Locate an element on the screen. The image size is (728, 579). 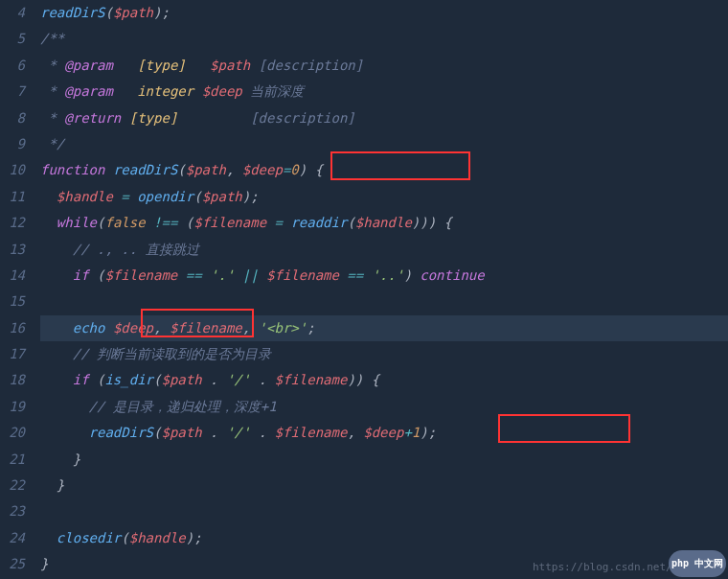
line-number: 15 is located at coordinates (15, 301).